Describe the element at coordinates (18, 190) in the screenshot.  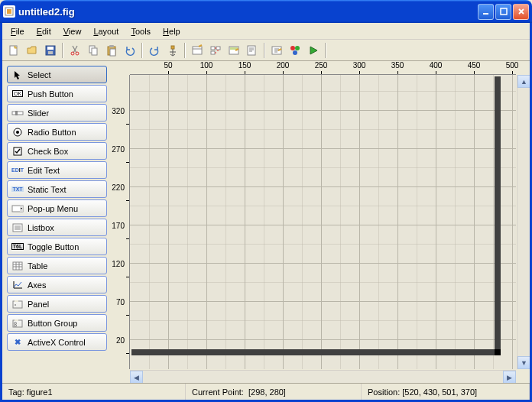
I see `TXT-icon: TXT` at that location.